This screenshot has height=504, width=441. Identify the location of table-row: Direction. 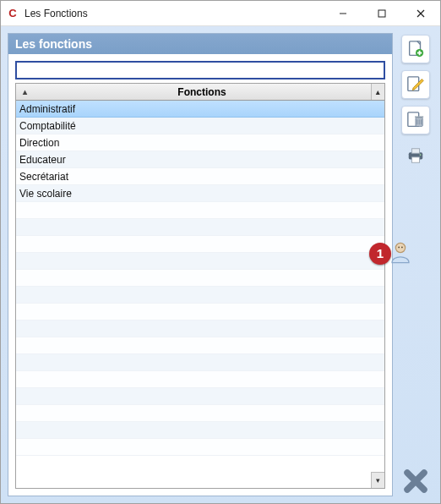
(200, 143).